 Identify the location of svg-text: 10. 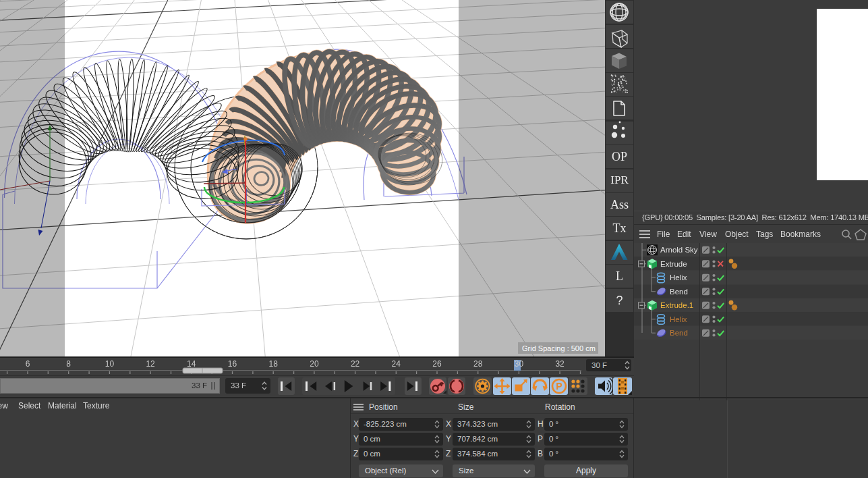
(110, 364).